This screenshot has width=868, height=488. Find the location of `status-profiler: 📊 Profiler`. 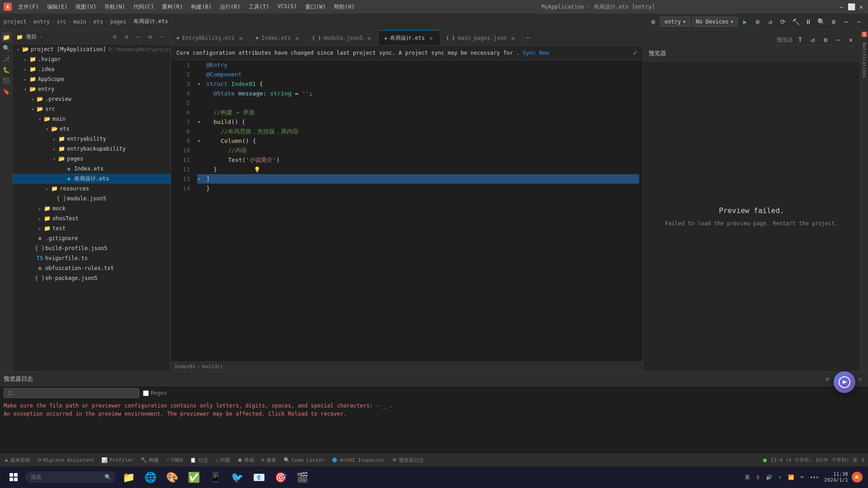

status-profiler: 📊 Profiler is located at coordinates (118, 460).